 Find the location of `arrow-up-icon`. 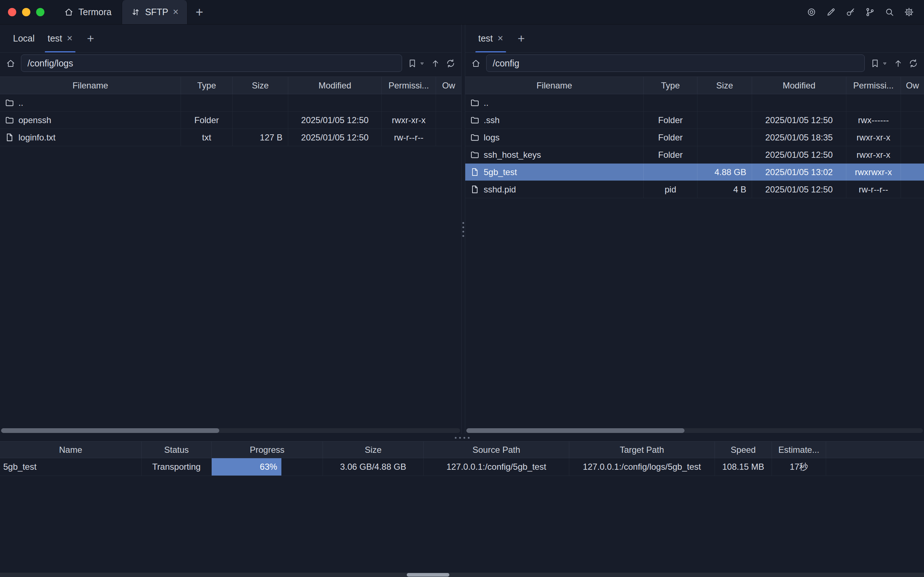

arrow-up-icon is located at coordinates (898, 63).